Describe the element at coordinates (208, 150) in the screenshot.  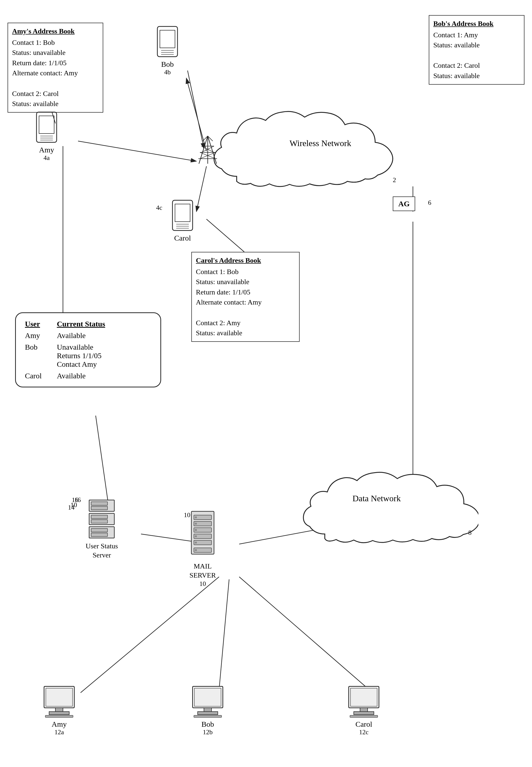
I see `wireless-tower` at that location.